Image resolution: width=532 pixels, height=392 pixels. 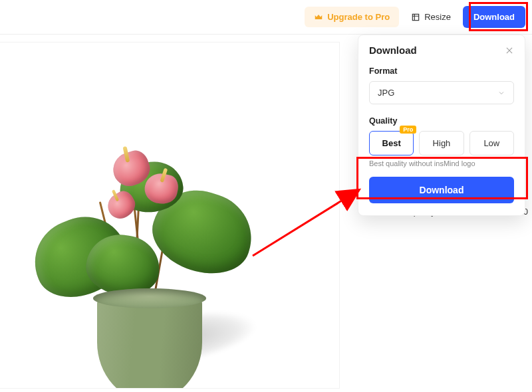 What do you see at coordinates (408, 130) in the screenshot?
I see `pro-badge: Pro` at bounding box center [408, 130].